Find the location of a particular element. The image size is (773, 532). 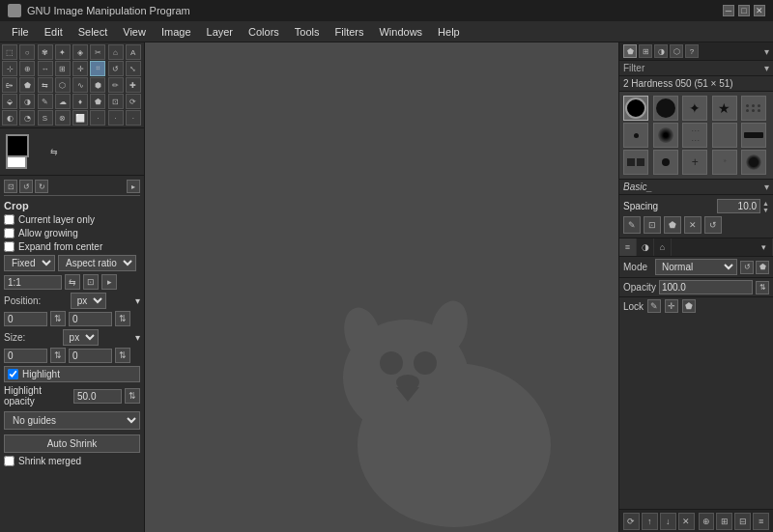

fixed-select: Fixed is located at coordinates (29, 263).